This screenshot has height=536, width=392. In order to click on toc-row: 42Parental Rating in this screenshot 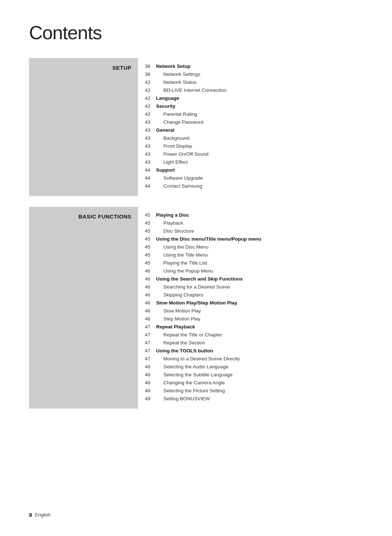, I will do `click(250, 115)`.